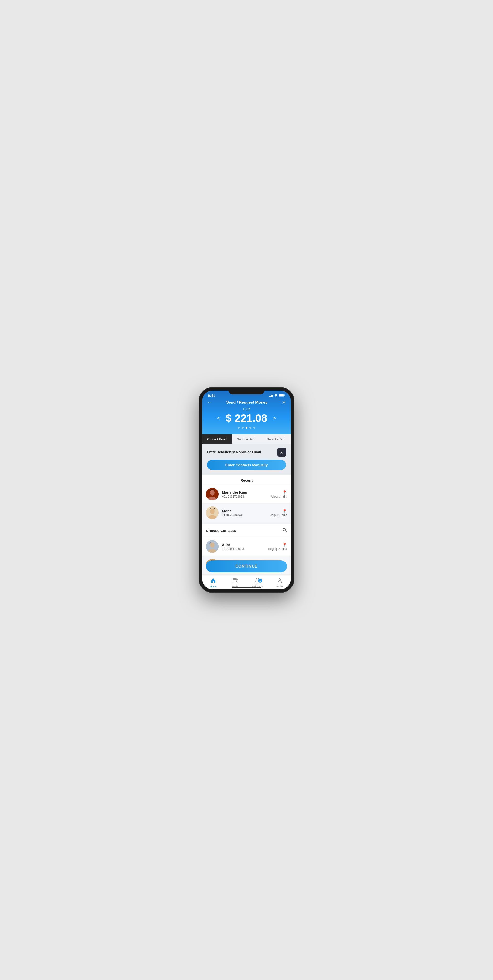 This screenshot has height=980, width=493. What do you see at coordinates (212, 494) in the screenshot?
I see `avatar-maninder` at bounding box center [212, 494].